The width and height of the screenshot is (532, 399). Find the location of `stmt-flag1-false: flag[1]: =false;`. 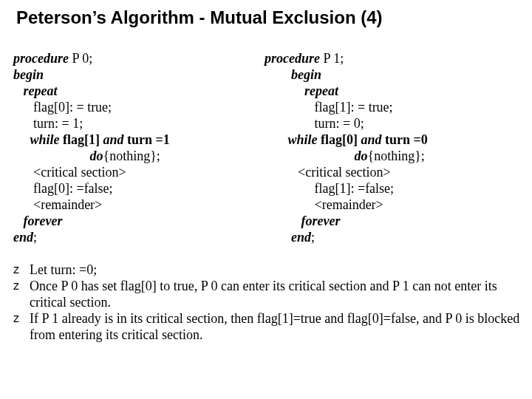

stmt-flag1-false: flag[1]: =false; is located at coordinates (355, 188).